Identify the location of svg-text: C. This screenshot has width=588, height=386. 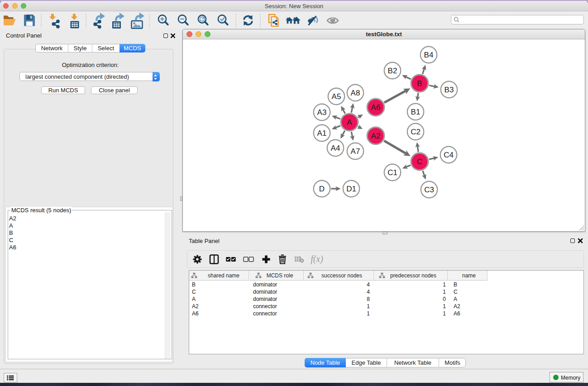
(420, 162).